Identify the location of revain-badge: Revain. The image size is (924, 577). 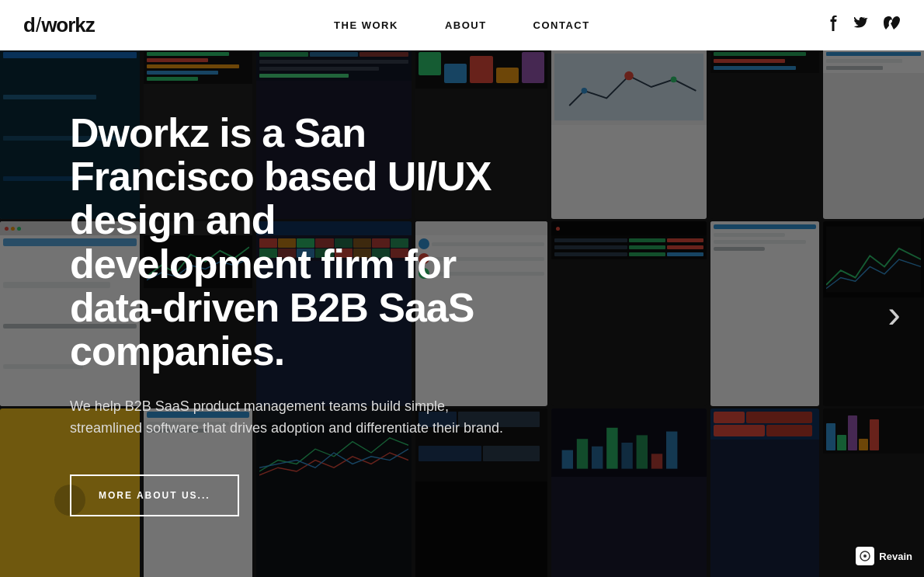
(884, 556).